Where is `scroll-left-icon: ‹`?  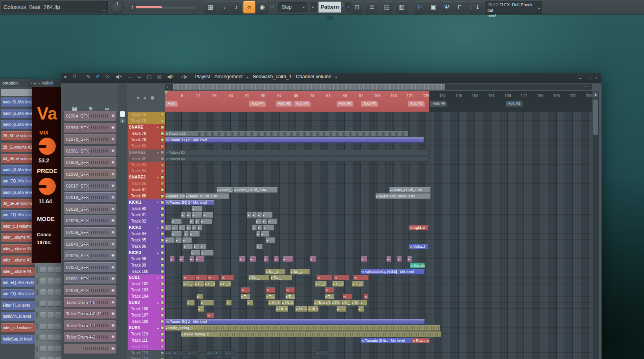
scroll-left-icon: ‹ is located at coordinates (167, 87).